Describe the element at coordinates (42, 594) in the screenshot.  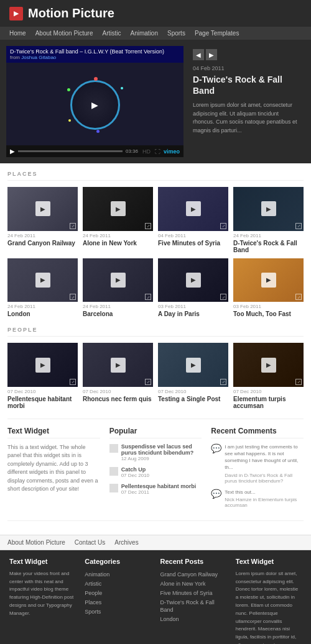
I see `footer-col1-text: Make your videos front and center with t…` at that location.